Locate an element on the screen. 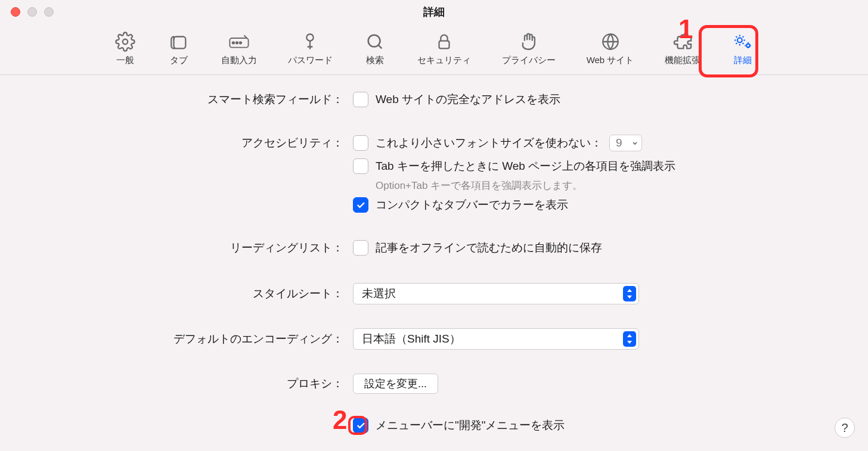  develop-menu-checkbox is located at coordinates (361, 425).